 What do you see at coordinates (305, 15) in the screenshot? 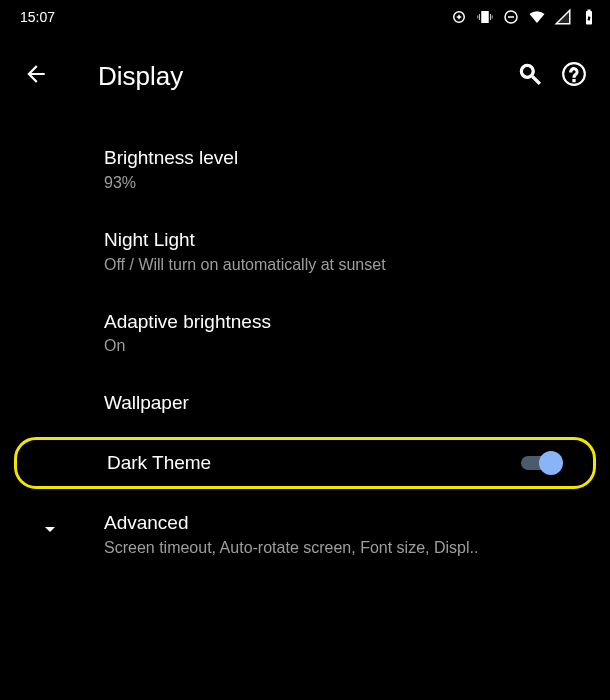
I see `status-bar: 15:07` at bounding box center [305, 15].